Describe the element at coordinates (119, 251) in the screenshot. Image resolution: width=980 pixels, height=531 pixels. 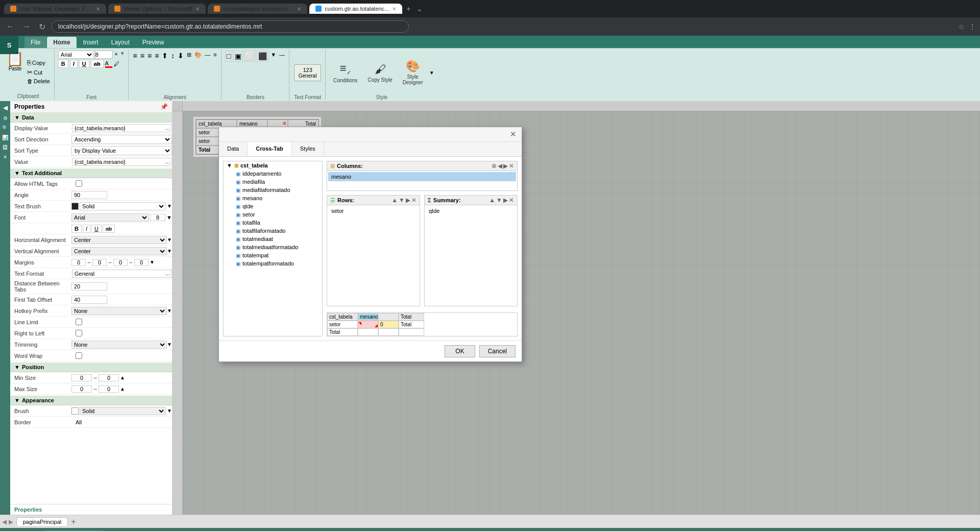
I see `v-align-select: Center` at that location.